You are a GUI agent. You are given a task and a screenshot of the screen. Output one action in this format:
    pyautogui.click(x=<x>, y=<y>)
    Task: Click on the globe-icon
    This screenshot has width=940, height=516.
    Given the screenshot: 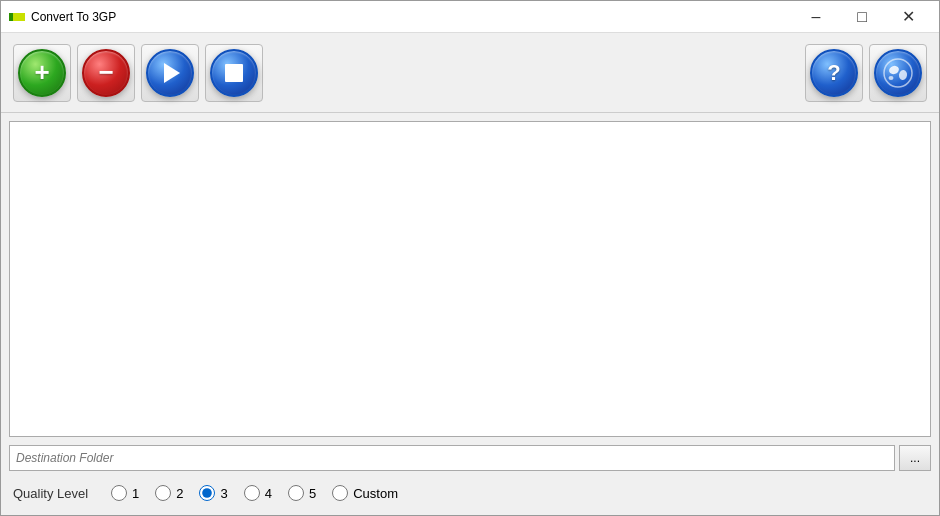 What is the action you would take?
    pyautogui.click(x=898, y=73)
    